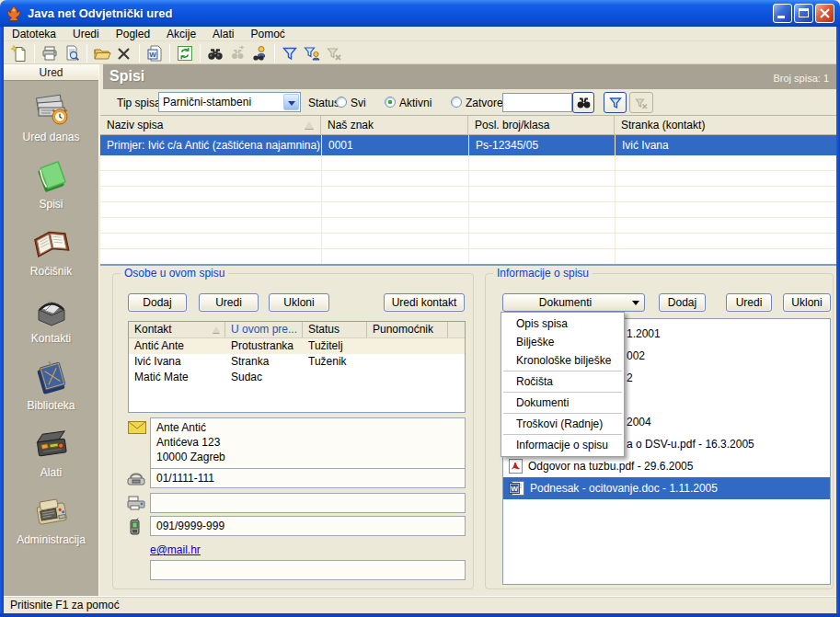 Image resolution: width=840 pixels, height=617 pixels. Describe the element at coordinates (690, 444) in the screenshot. I see `document-label: a o DSV-u.pdf - 16.3.2005` at that location.